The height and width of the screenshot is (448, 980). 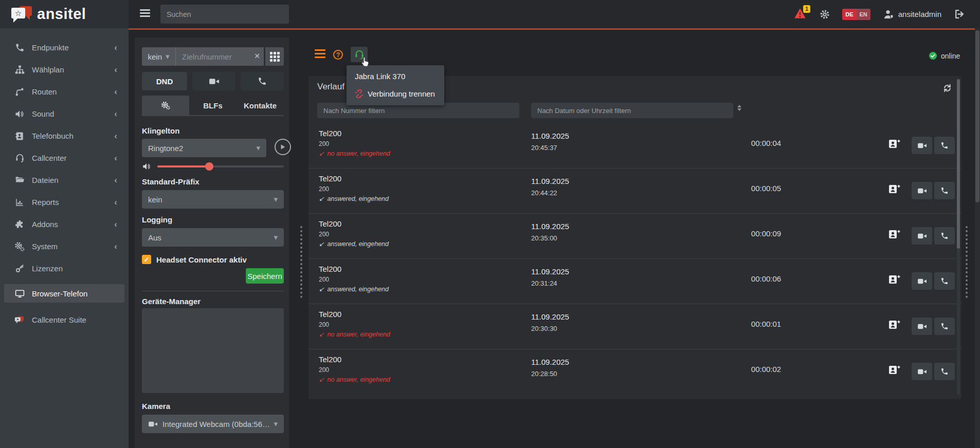 I want to click on save-button: Speichern, so click(x=265, y=276).